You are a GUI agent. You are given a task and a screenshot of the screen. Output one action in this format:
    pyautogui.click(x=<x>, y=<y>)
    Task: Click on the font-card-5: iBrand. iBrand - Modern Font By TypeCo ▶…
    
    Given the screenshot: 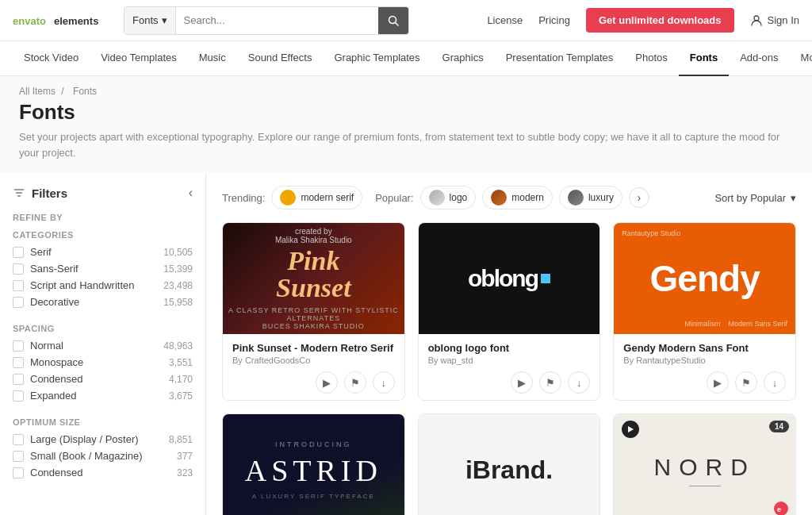 What is the action you would take?
    pyautogui.click(x=509, y=464)
    